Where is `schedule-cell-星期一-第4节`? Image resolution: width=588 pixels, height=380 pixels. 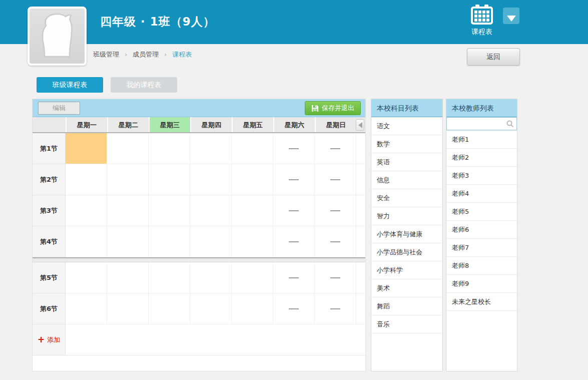 schedule-cell-星期一-第4节 is located at coordinates (86, 242).